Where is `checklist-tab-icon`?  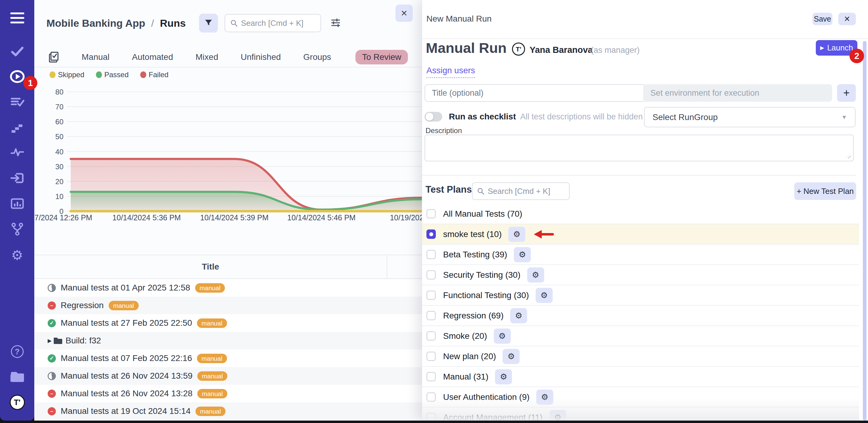 checklist-tab-icon is located at coordinates (54, 57).